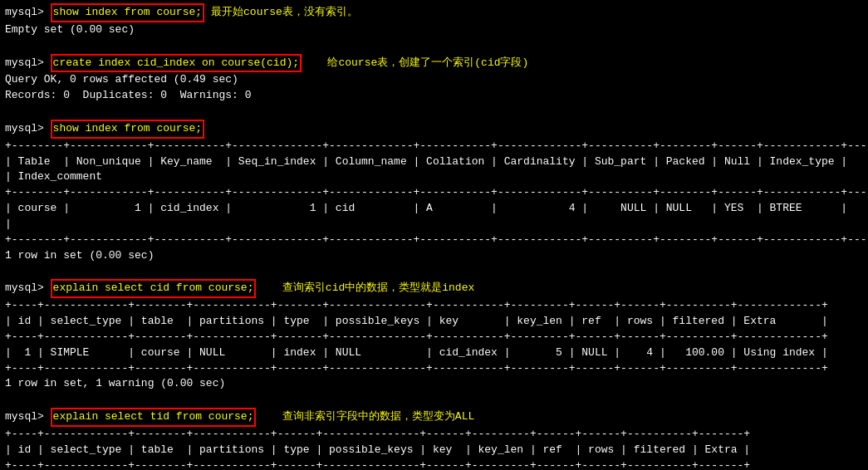  I want to click on cmd-box-3: show index from course;, so click(128, 130).